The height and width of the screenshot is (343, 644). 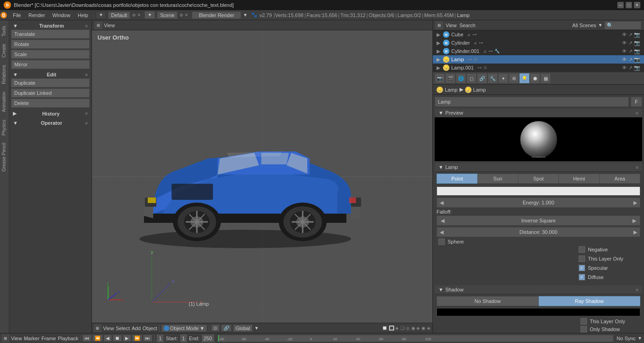 What do you see at coordinates (532, 102) in the screenshot?
I see `lamp-name-input` at bounding box center [532, 102].